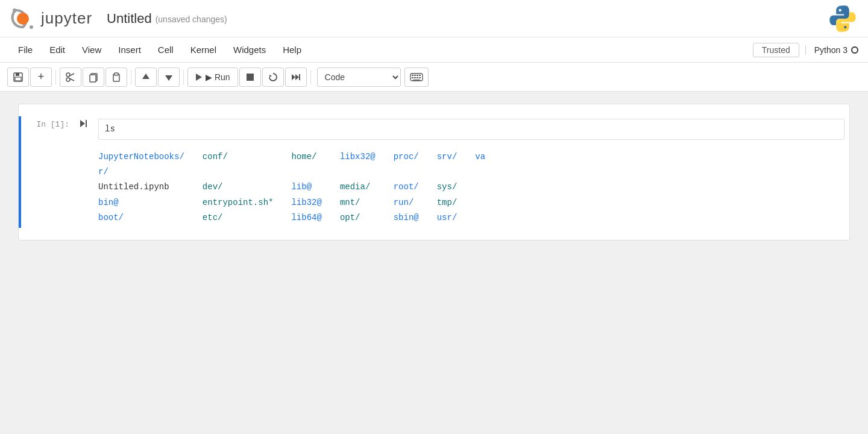  I want to click on output-cell: entrypoint.sh*, so click(247, 203).